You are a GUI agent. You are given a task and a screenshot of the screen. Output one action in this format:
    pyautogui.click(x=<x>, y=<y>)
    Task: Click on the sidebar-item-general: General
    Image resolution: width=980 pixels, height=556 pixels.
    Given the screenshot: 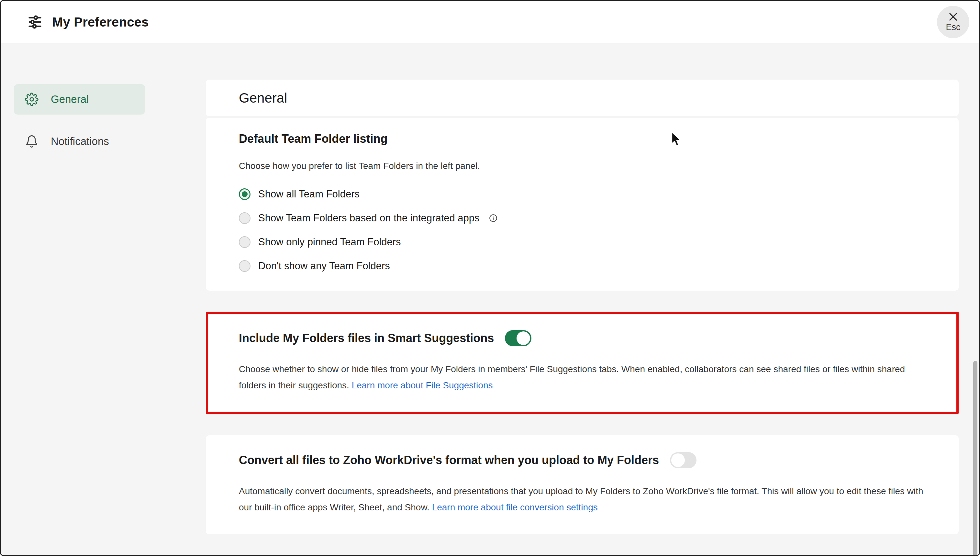 What is the action you would take?
    pyautogui.click(x=79, y=99)
    